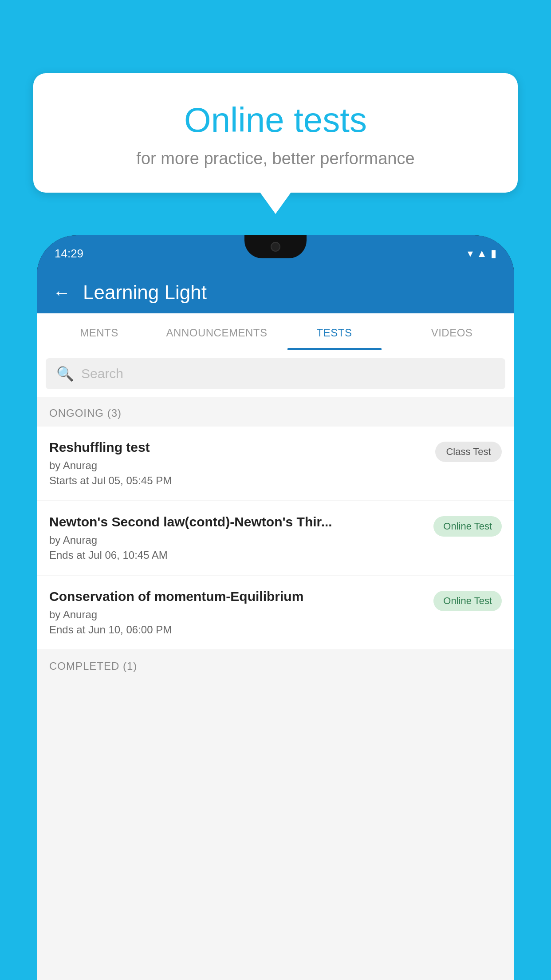 The height and width of the screenshot is (980, 551). I want to click on app-header: ← Learning Light, so click(276, 292).